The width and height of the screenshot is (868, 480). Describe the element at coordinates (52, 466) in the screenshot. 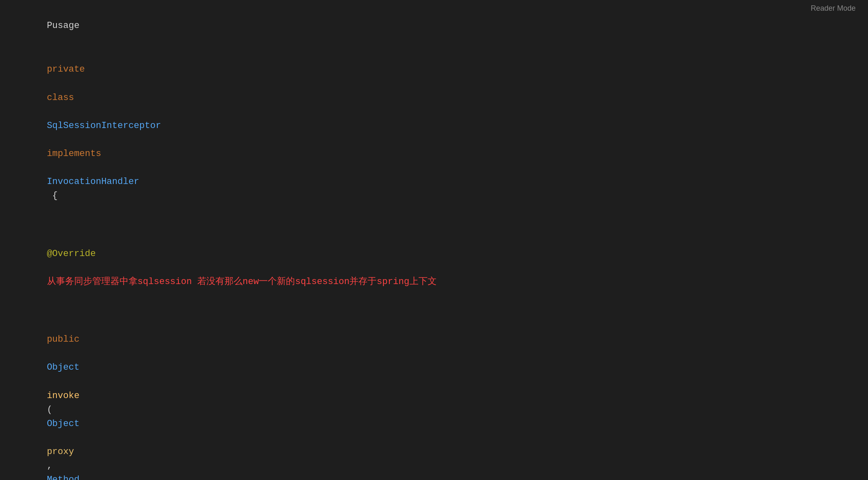

I see `code-text: ,` at that location.